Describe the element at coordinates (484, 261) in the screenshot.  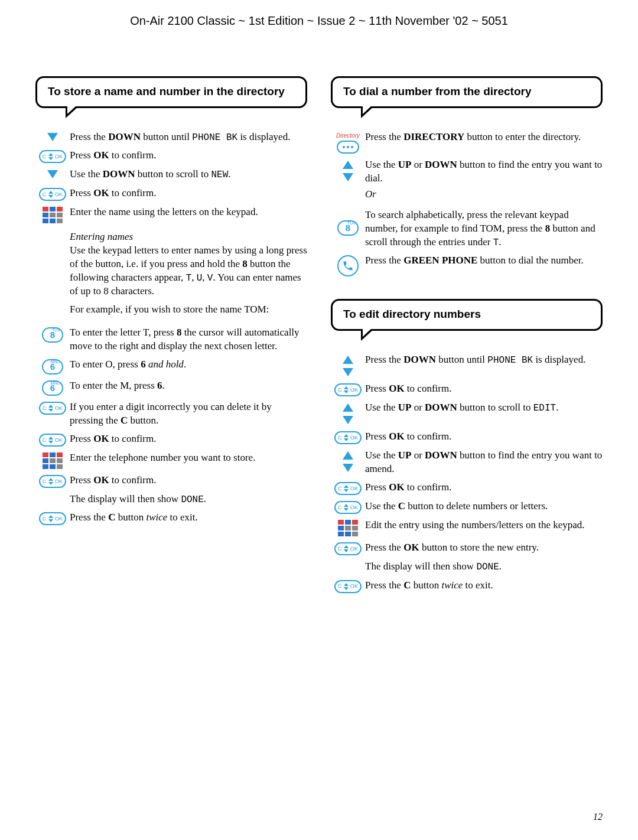
I see `text: Press the GREEN PHONE button to dial the…` at that location.